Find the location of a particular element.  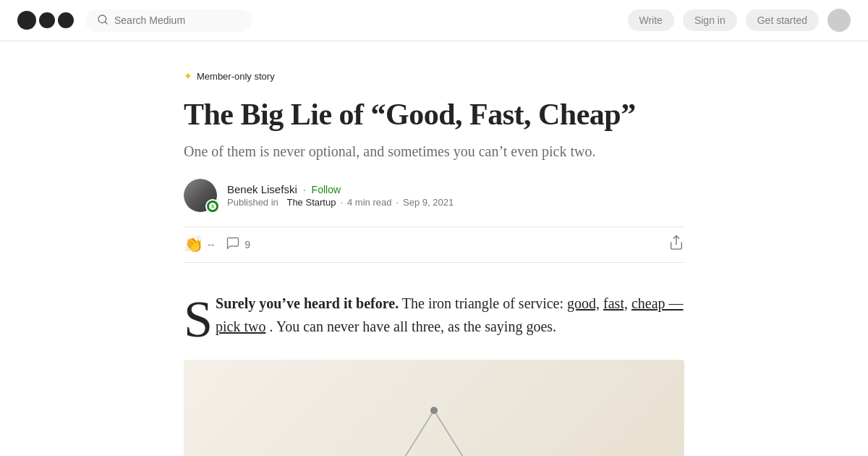

triangle-diagram is located at coordinates (434, 430).